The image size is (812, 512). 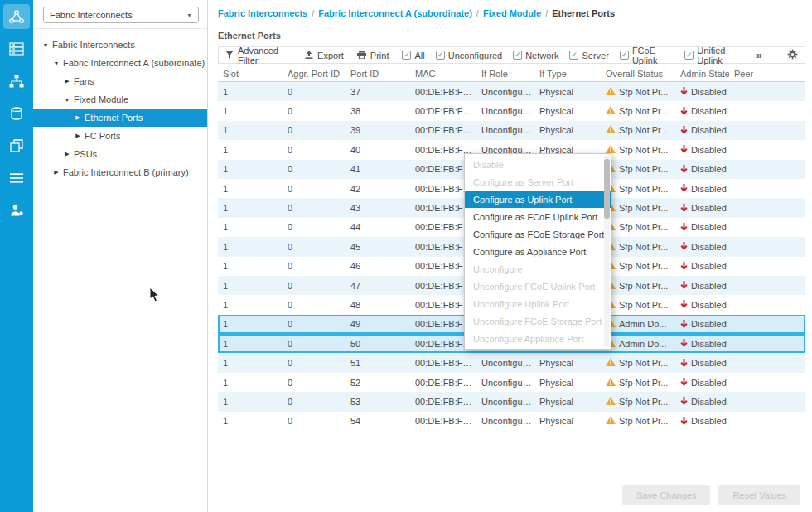 What do you see at coordinates (535, 56) in the screenshot?
I see `filter-network: ✓Network` at bounding box center [535, 56].